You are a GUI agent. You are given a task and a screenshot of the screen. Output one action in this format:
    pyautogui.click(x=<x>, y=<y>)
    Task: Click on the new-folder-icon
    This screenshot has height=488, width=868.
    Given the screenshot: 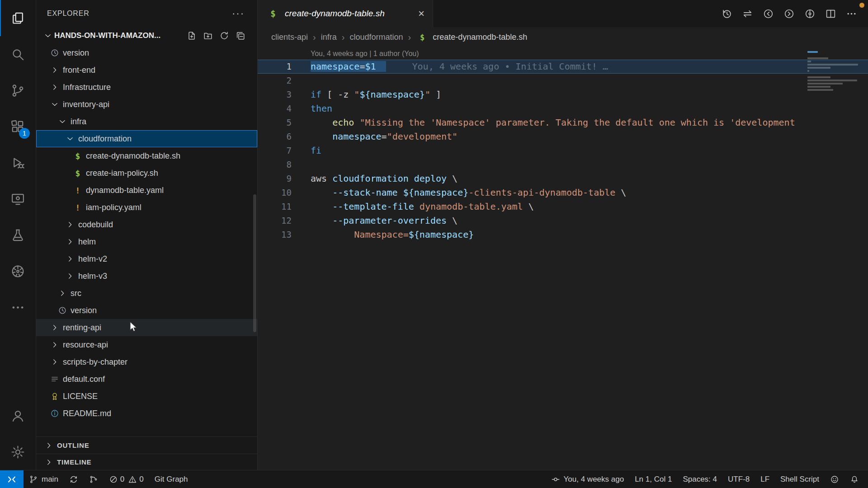 What is the action you would take?
    pyautogui.click(x=208, y=36)
    